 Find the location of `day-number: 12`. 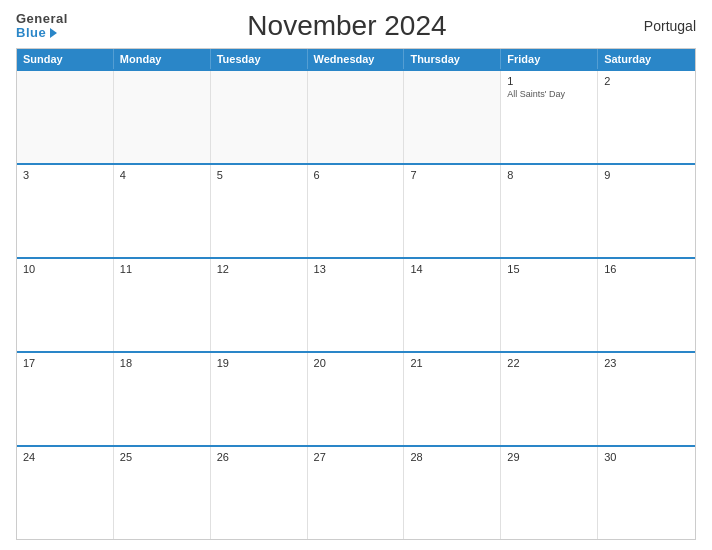

day-number: 12 is located at coordinates (259, 269).